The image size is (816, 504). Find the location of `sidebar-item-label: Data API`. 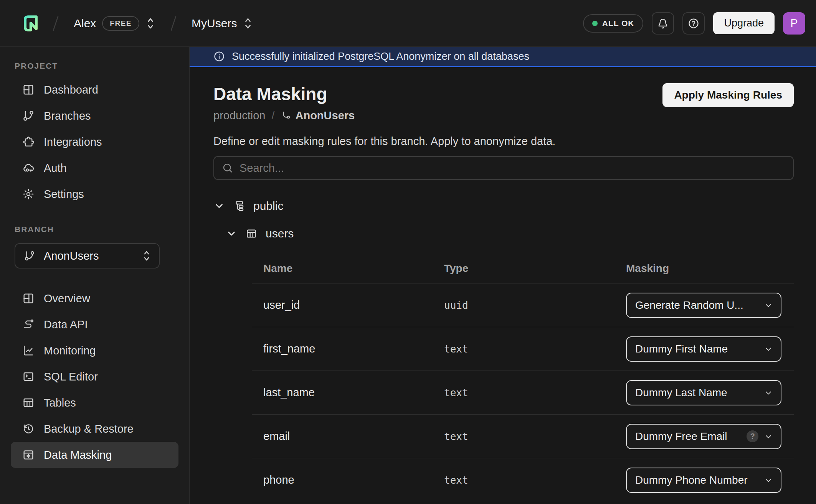

sidebar-item-label: Data API is located at coordinates (66, 324).